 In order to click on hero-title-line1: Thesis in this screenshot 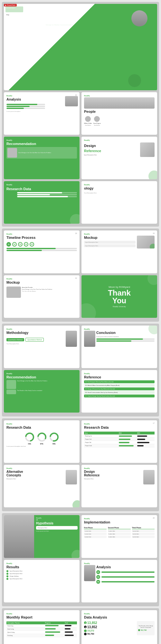, I will do `click(60, 12)`.